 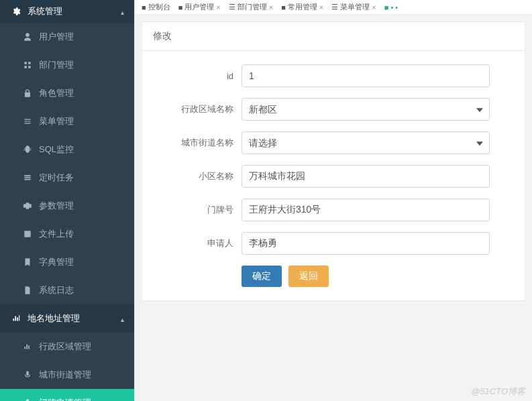 I want to click on sidebar-item-label: 文件上传, so click(x=56, y=234).